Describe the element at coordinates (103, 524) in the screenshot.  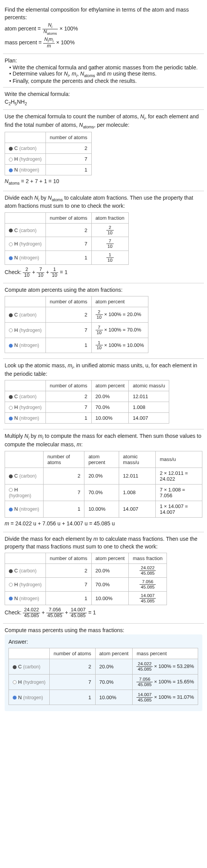
I see `molecular-mass-equation: m = 24.022 u + 7.056 u + 14.007 u = 45.0…` at that location.